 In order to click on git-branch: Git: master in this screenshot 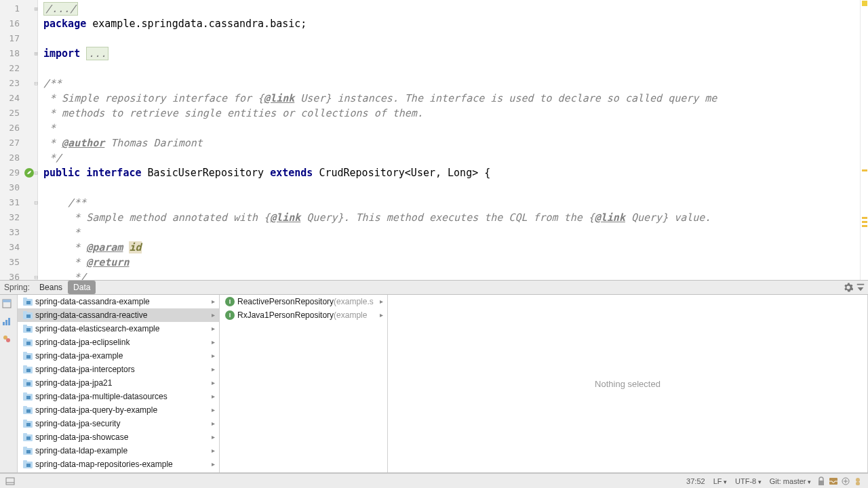, I will do `click(791, 481)`.